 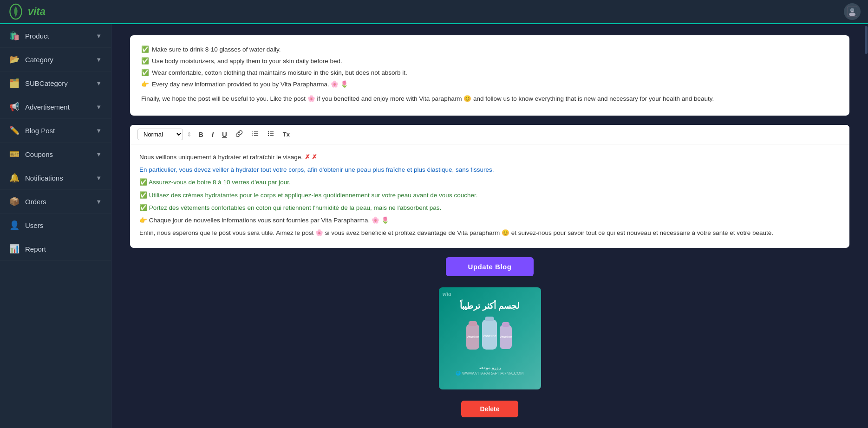 What do you see at coordinates (56, 178) in the screenshot?
I see `sidebar-item-notifications: 🔔 Notifications ▼` at bounding box center [56, 178].